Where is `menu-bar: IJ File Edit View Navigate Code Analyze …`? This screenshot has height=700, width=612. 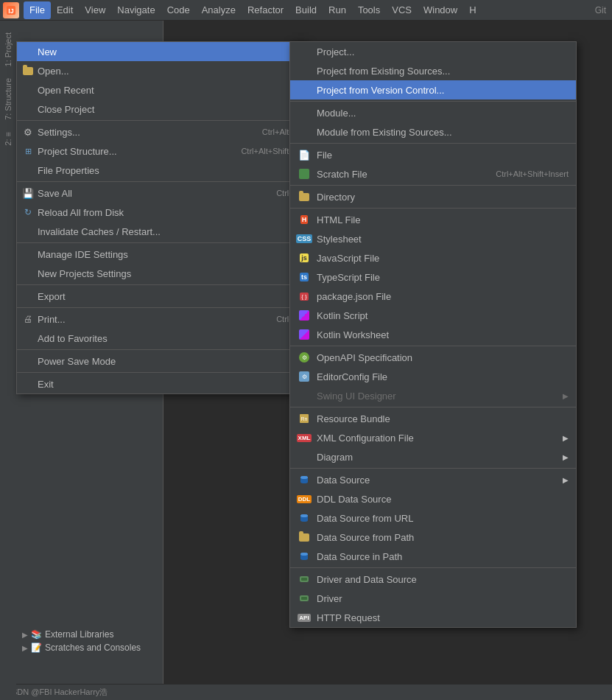
menu-bar: IJ File Edit View Navigate Code Analyze … is located at coordinates (306, 10).